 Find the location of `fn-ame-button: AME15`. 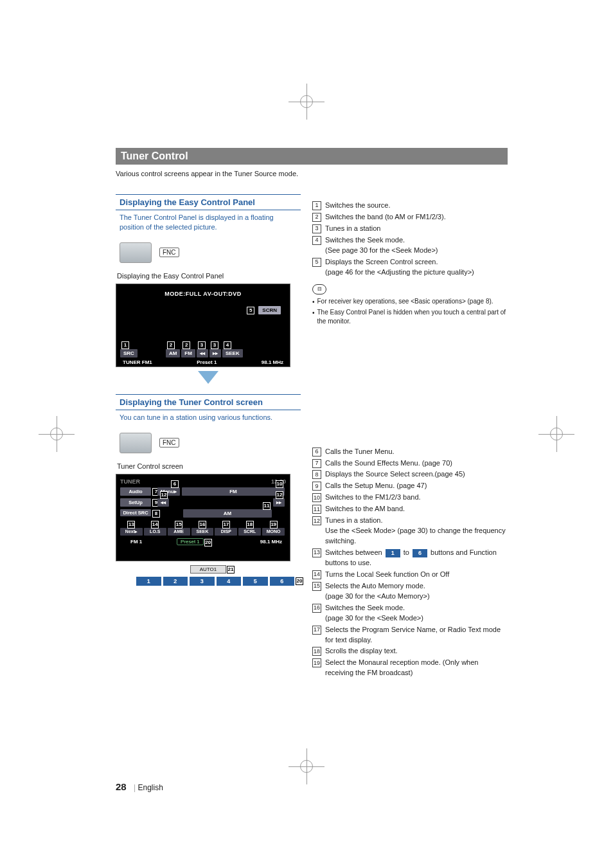

fn-ame-button: AME15 is located at coordinates (179, 532).